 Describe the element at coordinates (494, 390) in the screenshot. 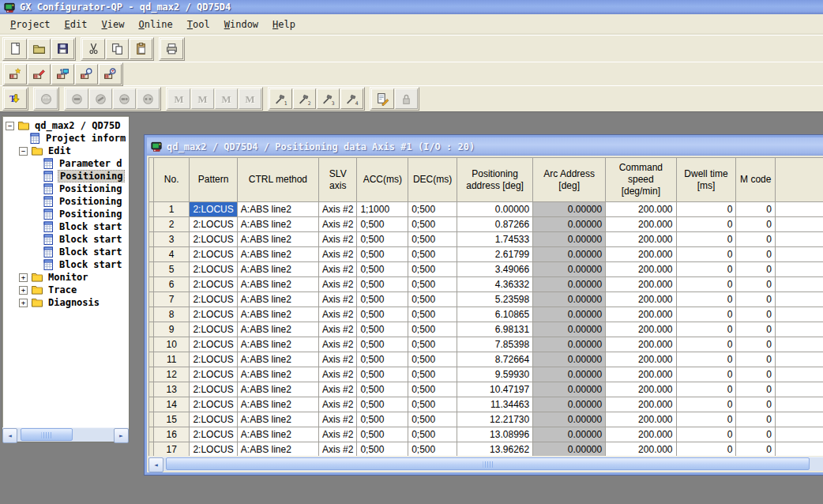

I see `table-cell-pos: 10.47197` at that location.